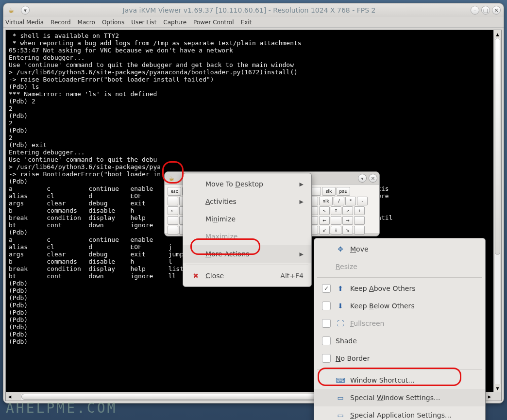 The width and height of the screenshot is (507, 420). Describe the element at coordinates (400, 398) in the screenshot. I see `menu-item-special-window-settings-: ▭Special Window Settings...` at that location.